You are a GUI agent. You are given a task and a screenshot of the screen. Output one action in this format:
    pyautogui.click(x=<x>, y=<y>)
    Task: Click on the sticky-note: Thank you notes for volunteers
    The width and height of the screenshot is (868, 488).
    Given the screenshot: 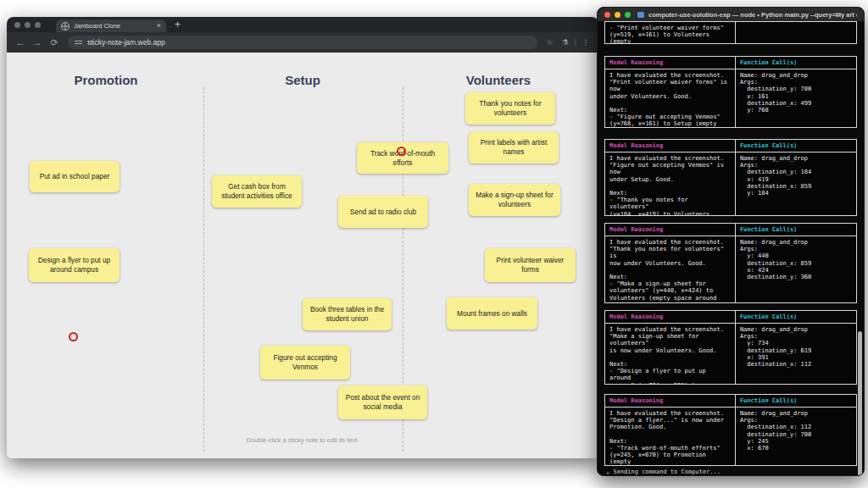 What is the action you would take?
    pyautogui.click(x=510, y=108)
    